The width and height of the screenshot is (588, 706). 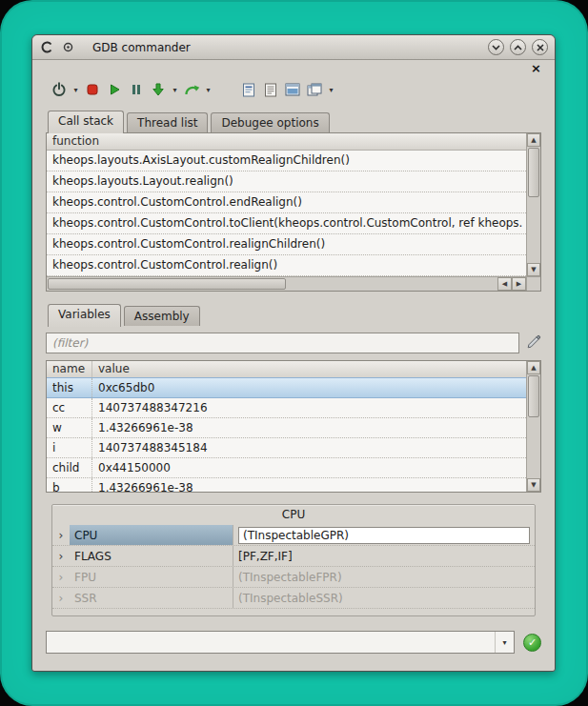 What do you see at coordinates (536, 69) in the screenshot?
I see `dock-close-icon: ×` at bounding box center [536, 69].